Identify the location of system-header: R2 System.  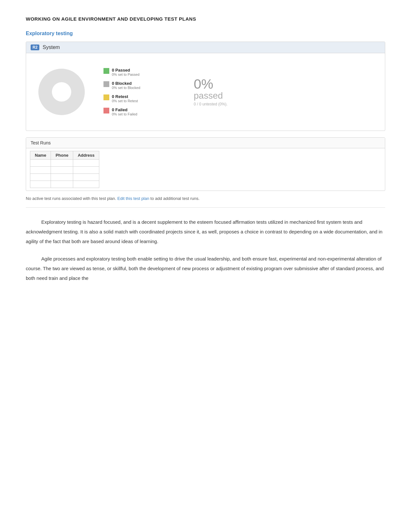
(206, 48).